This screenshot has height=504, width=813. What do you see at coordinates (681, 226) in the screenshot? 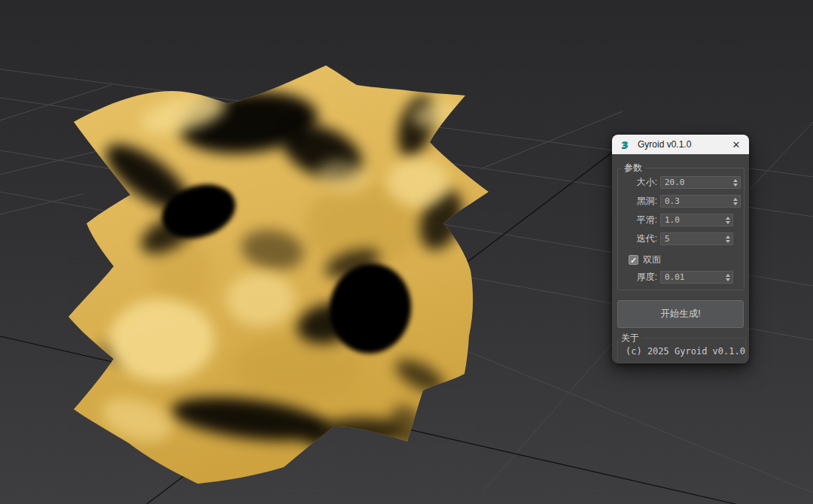
I see `params-group: 参数 大小: 20.0 黑洞: 0.3` at bounding box center [681, 226].